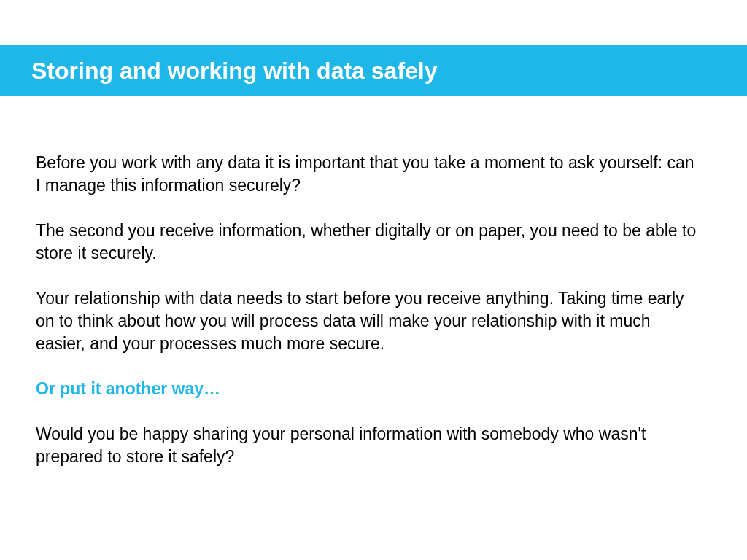 The width and height of the screenshot is (747, 560). I want to click on header-band: Storing and working with data safely, so click(374, 71).